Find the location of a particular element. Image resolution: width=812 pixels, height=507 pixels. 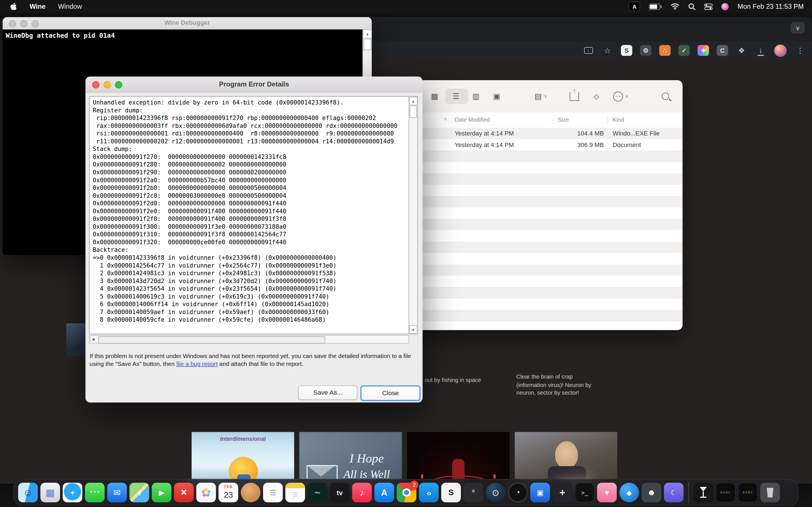

group-icon: ▤ is located at coordinates (538, 96).